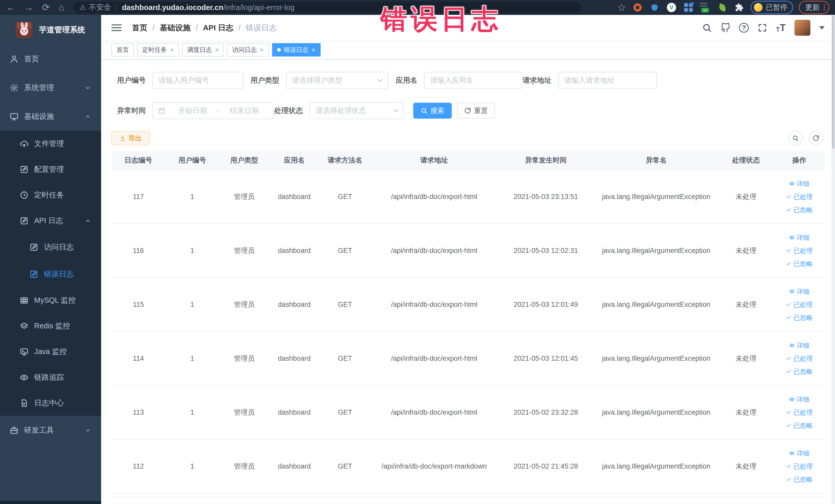 The width and height of the screenshot is (835, 504). Describe the element at coordinates (61, 7) in the screenshot. I see `browser-home-icon: ⌂` at that location.